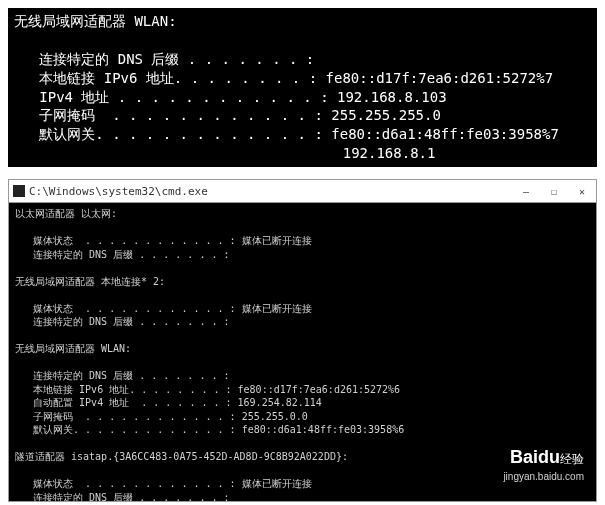 This screenshot has width=605, height=505. What do you see at coordinates (526, 191) in the screenshot?
I see `minimize-button: —` at bounding box center [526, 191].